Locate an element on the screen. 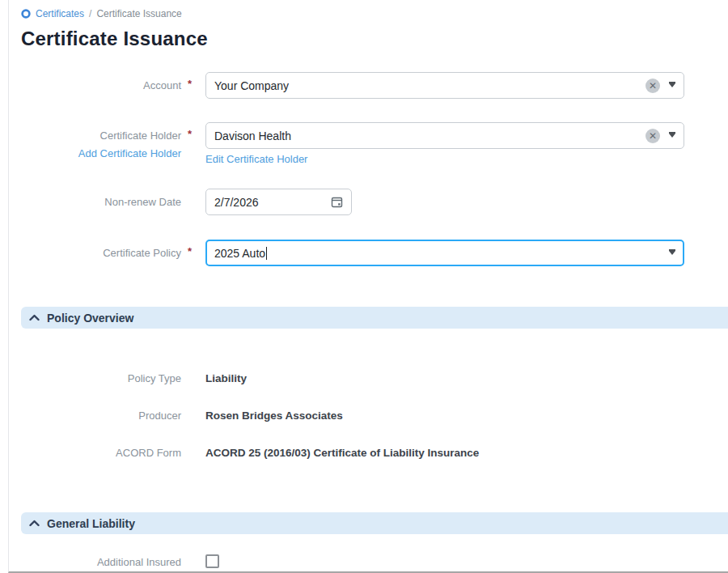 This screenshot has width=728, height=573. non-renew-date-value: 2/7/2026 is located at coordinates (236, 202).